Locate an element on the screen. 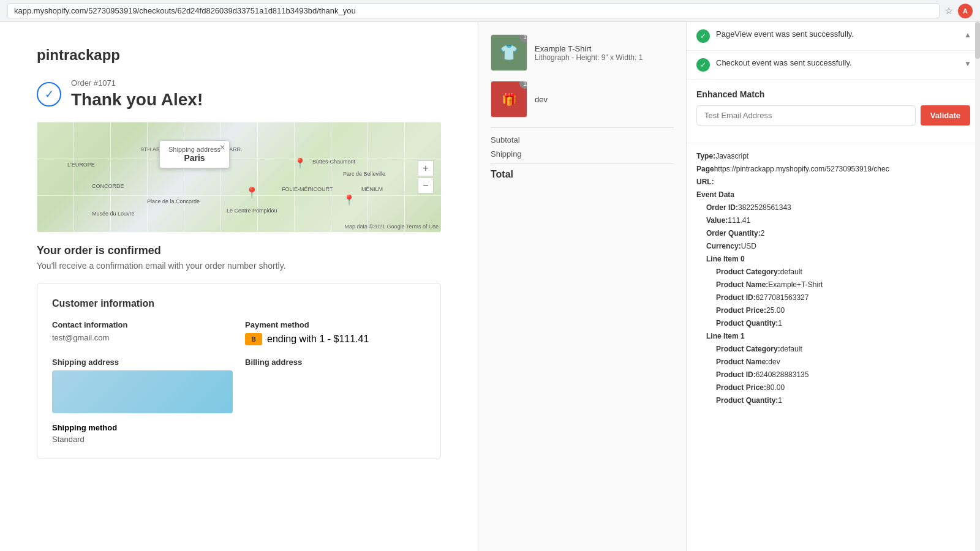  product-details-1: dev is located at coordinates (604, 99).